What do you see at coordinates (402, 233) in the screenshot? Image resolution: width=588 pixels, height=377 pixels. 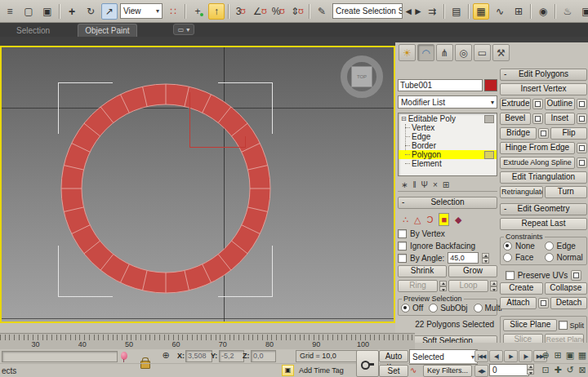 I see `by-vertex-checkbox` at bounding box center [402, 233].